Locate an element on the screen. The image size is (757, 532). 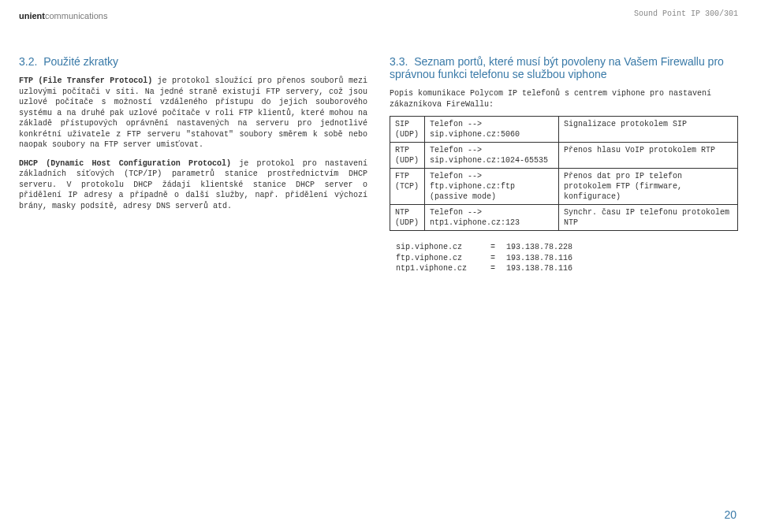
paragraph-dhcp: DHCP (Dynamic Host Configuration Protoco… is located at coordinates (193, 185).